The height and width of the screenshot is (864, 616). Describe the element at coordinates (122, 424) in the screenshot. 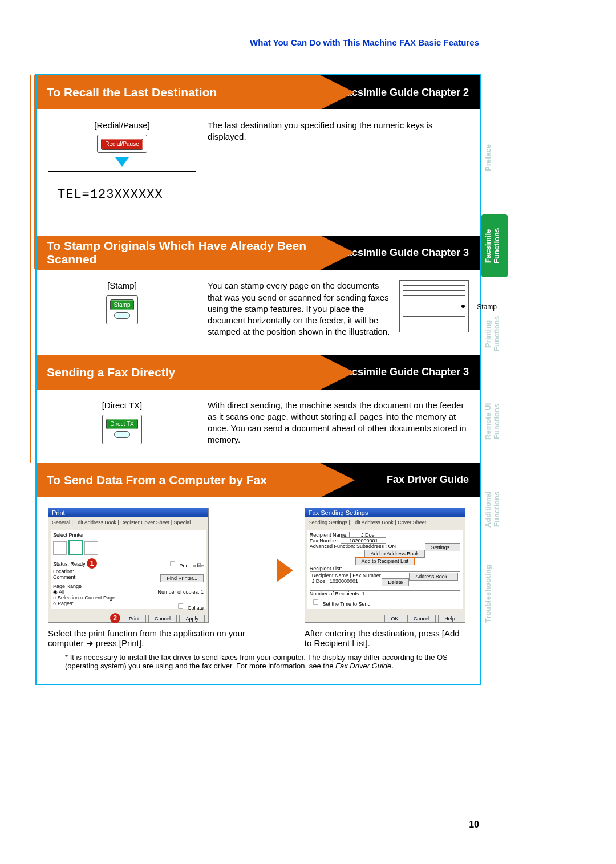

I see `direct-tx-pill: Direct TX` at that location.